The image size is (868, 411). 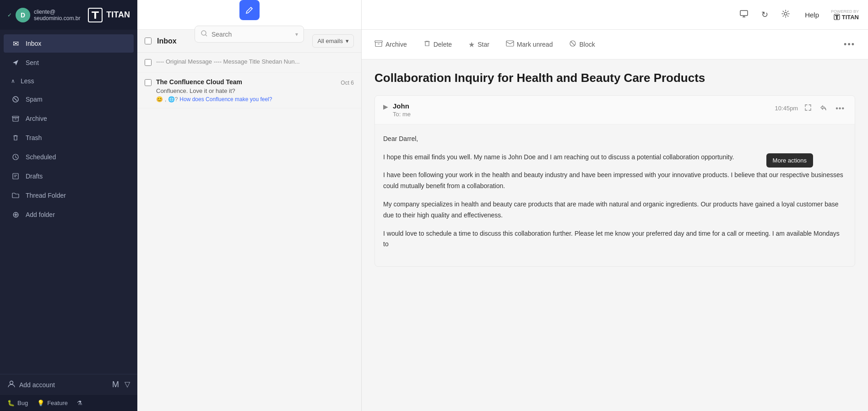 I want to click on inbox-icon: ✉, so click(x=16, y=43).